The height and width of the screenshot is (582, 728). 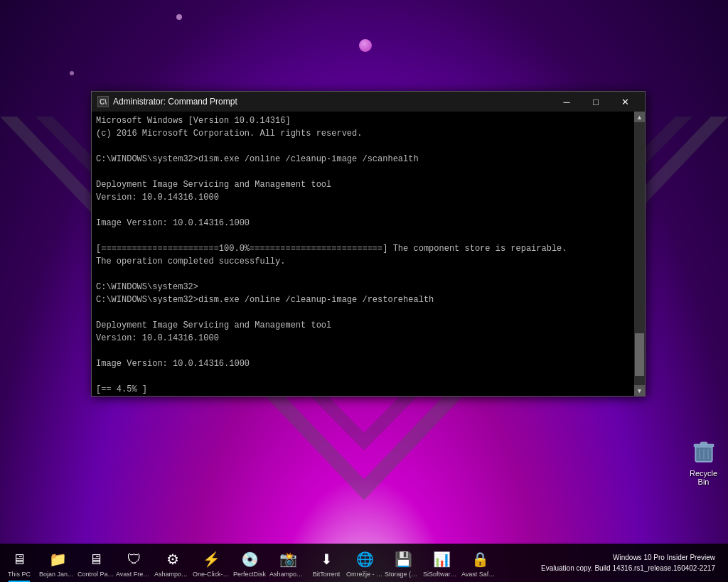 I want to click on ashampoo-snap-label: Ashampoo Snap 6, so click(x=288, y=574).